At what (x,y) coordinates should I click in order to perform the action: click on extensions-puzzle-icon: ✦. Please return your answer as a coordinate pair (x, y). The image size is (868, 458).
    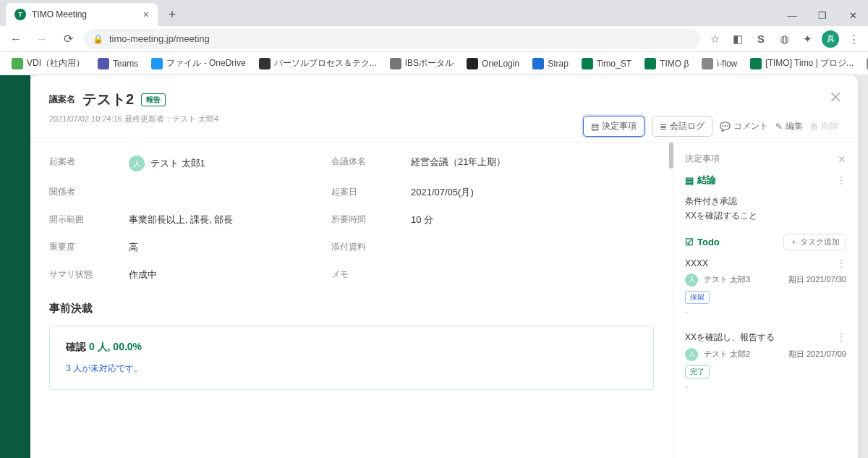
    Looking at the image, I should click on (807, 39).